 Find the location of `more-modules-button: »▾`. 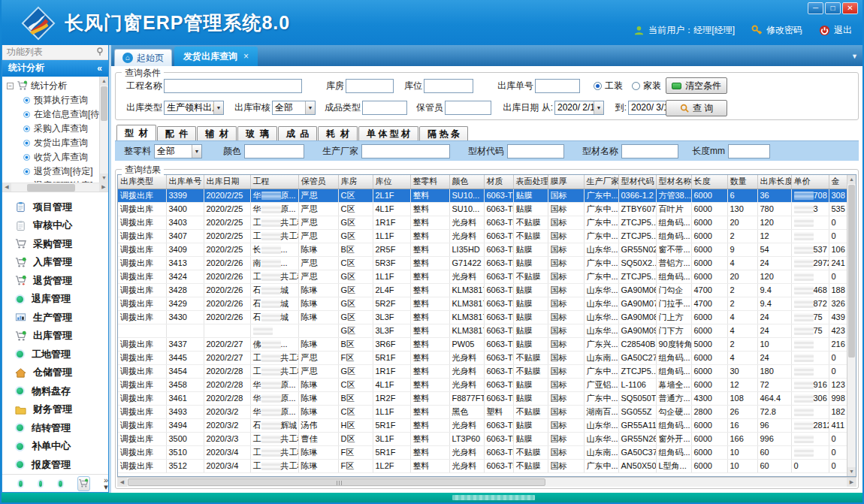

more-modules-button: »▾ is located at coordinates (106, 484).